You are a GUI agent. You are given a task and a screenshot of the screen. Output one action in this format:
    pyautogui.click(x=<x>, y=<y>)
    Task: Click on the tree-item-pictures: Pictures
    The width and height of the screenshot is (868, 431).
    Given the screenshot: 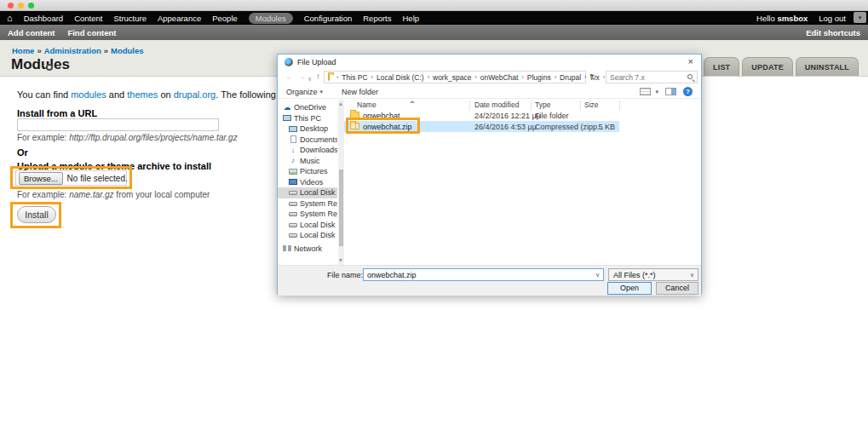 What is the action you would take?
    pyautogui.click(x=308, y=172)
    